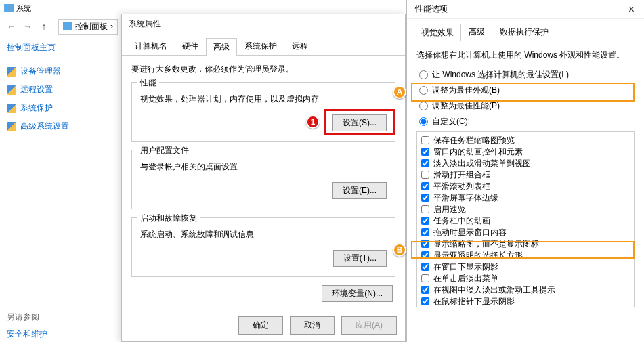 The height and width of the screenshot is (342, 644). Describe the element at coordinates (263, 24) in the screenshot. I see `dialog-title: 系统属性` at that location.